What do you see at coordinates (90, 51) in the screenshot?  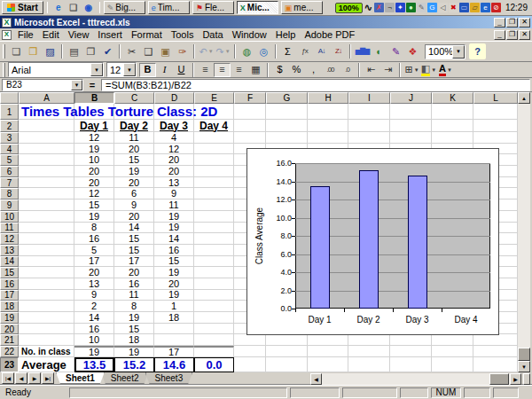 I see `print-preview-icon: ❐` at bounding box center [90, 51].